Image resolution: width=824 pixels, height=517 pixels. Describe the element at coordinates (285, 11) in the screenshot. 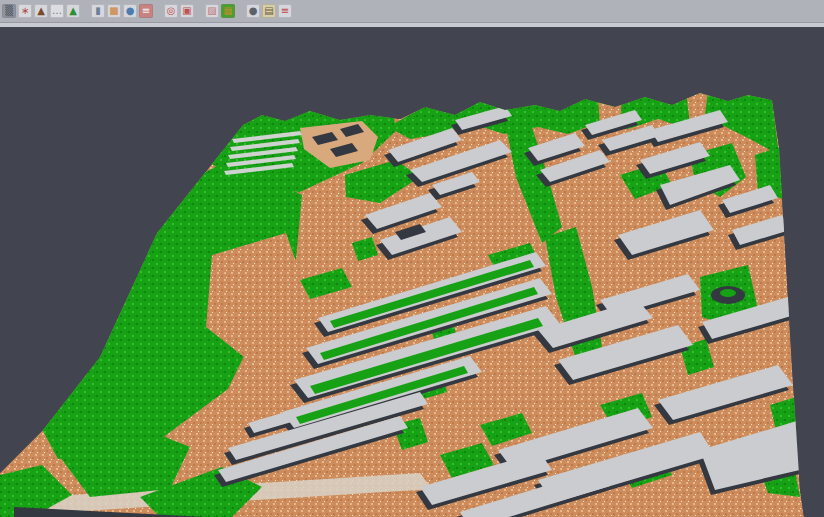

I see `profile-lines-icon: ≡` at that location.